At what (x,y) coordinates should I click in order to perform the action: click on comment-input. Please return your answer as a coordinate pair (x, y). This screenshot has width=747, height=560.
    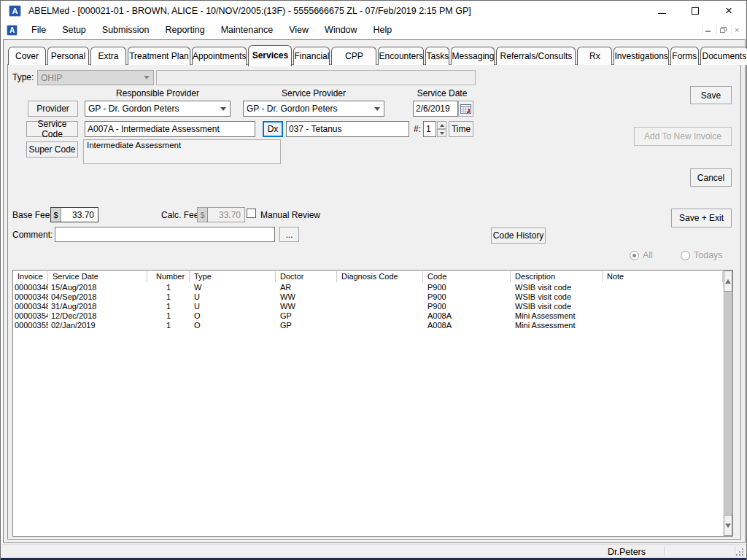
    Looking at the image, I should click on (165, 235).